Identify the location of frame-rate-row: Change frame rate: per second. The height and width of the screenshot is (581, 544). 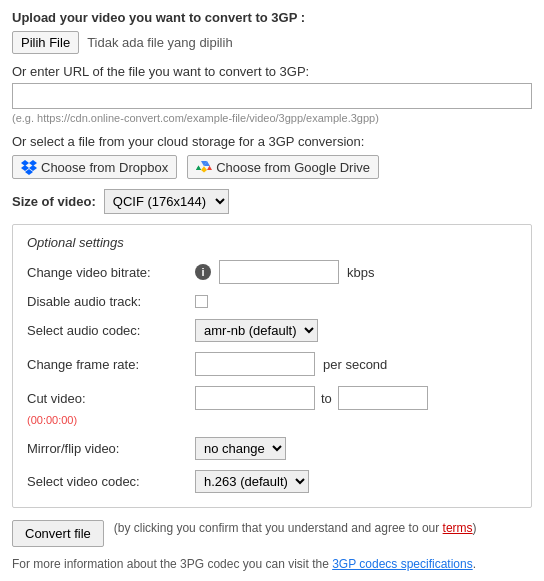
(272, 364).